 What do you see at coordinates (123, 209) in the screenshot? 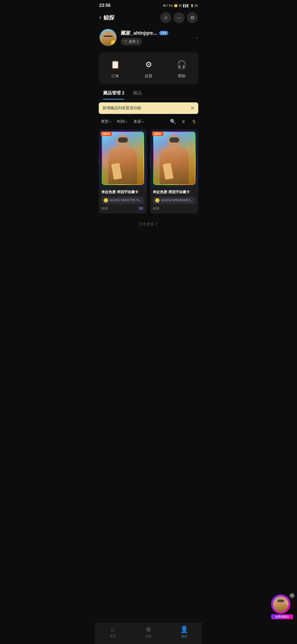
I see `card-footer-1: 鲸探 3D` at bounding box center [123, 209].